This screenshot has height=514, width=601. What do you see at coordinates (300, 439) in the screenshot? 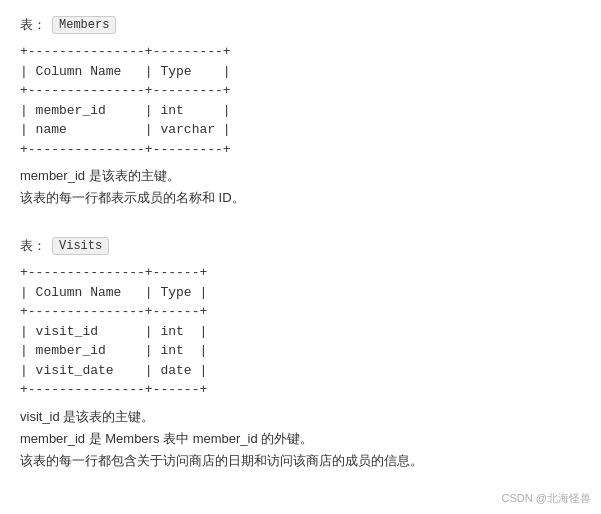
I see `description-visits: visit_id 是该表的主键。member_id 是 Members 表中 m…` at bounding box center [300, 439].